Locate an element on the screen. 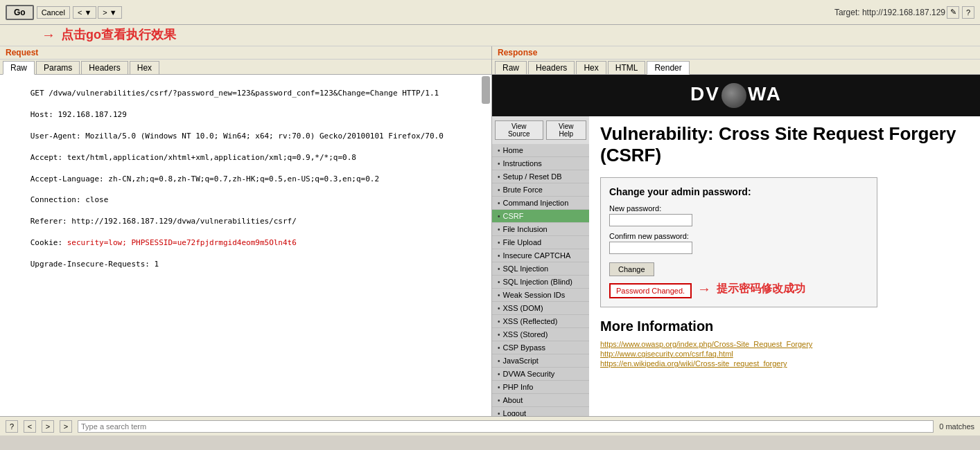  edit-button: ✎ is located at coordinates (953, 12).